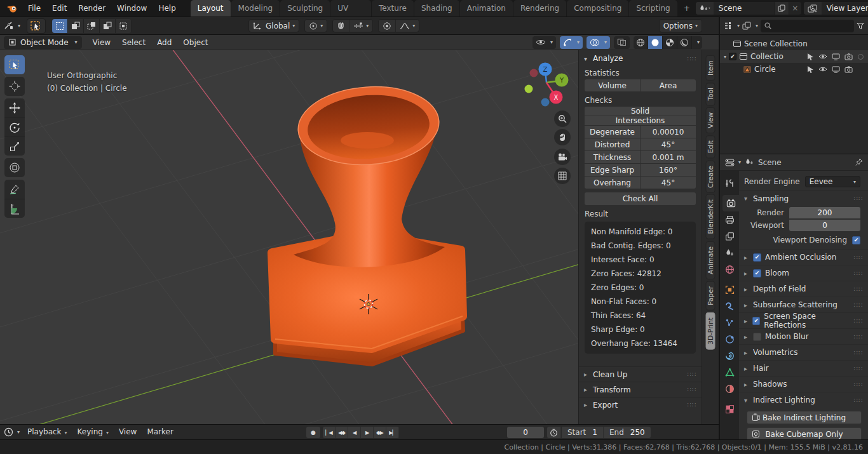 Image resolution: width=868 pixels, height=454 pixels. What do you see at coordinates (613, 157) in the screenshot?
I see `check-label-button: Thickness` at bounding box center [613, 157].